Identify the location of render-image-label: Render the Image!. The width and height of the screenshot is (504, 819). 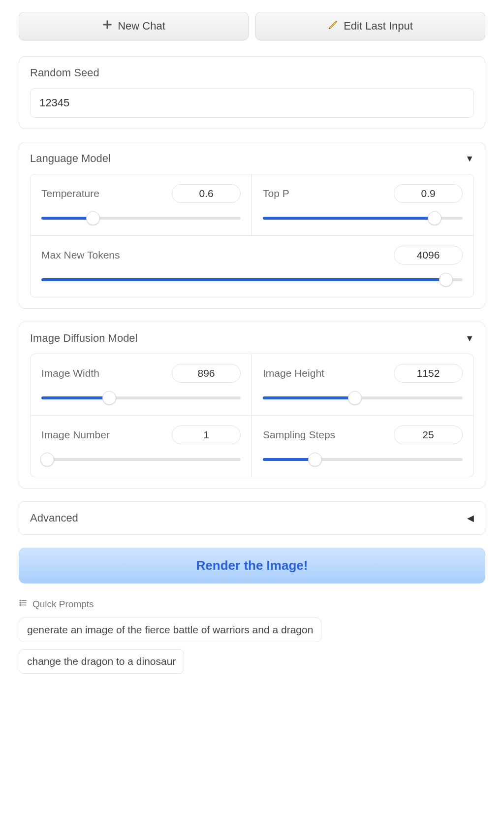
(252, 565).